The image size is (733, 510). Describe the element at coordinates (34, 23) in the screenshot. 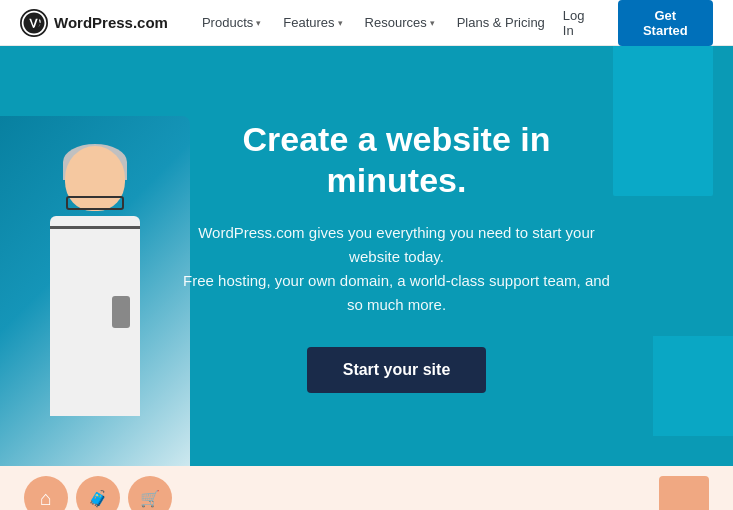

I see `wordpress-logo` at that location.